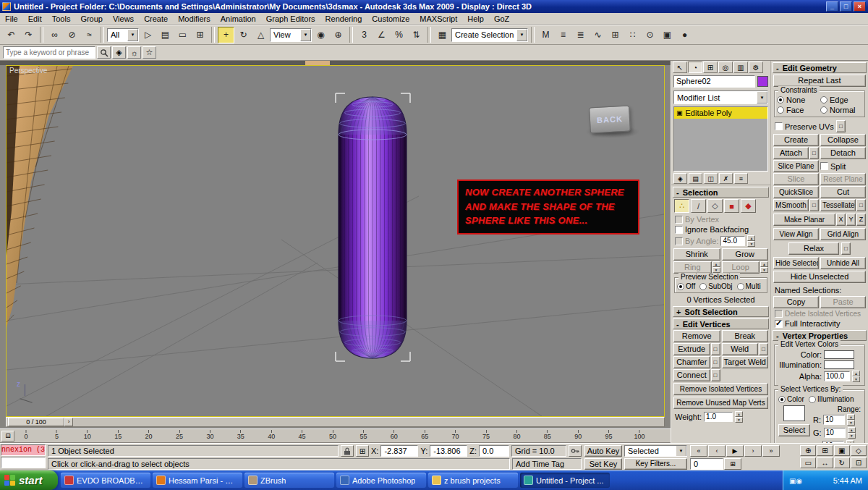  Describe the element at coordinates (843, 179) in the screenshot. I see `reset-plane-button: Reset Plane` at that location.